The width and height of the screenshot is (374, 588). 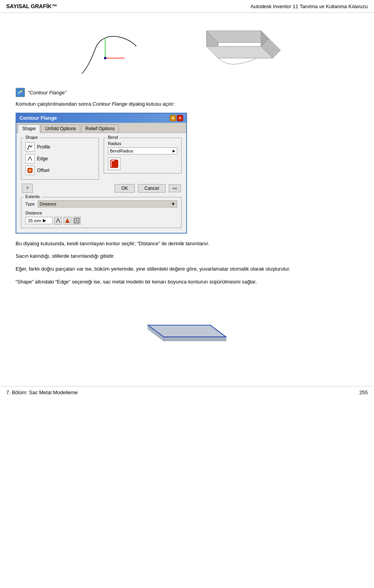 I want to click on body-text-2: Sacın kalındığı, stillerde tanımlandığı …, so click(x=187, y=257).